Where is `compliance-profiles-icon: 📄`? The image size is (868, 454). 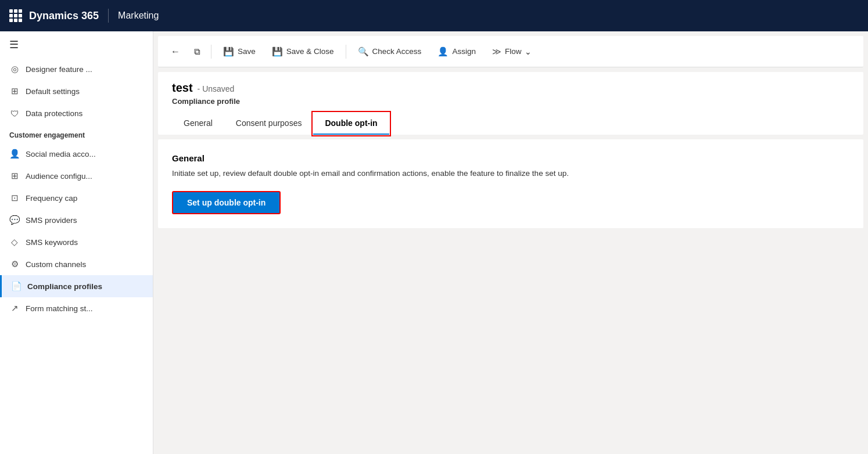 compliance-profiles-icon: 📄 is located at coordinates (16, 286).